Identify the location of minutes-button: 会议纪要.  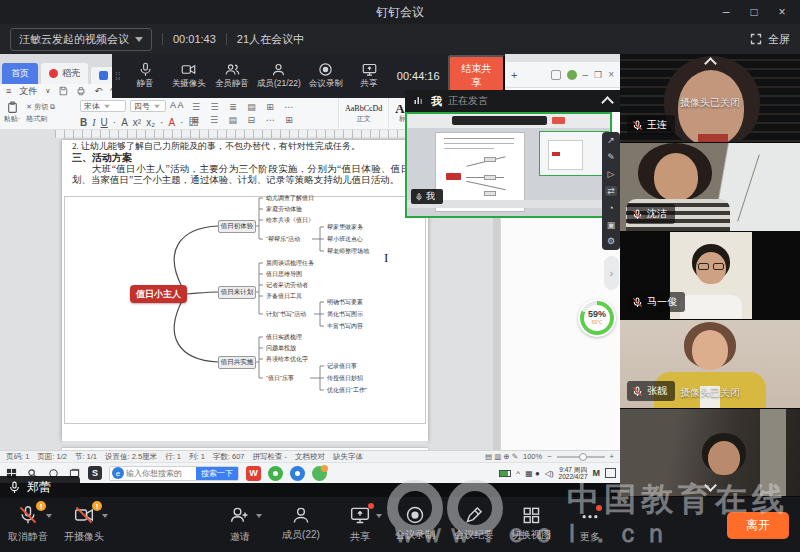
(474, 524).